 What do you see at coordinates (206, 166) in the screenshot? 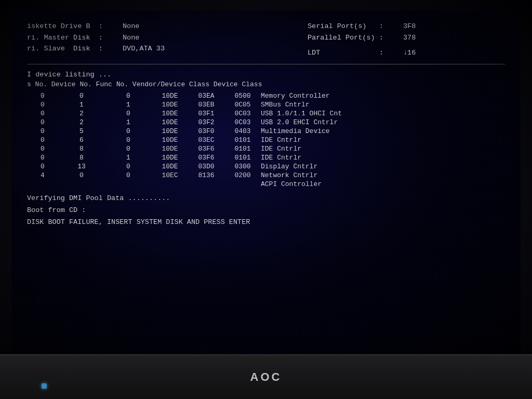
I see `pci-device-id: 03D0` at bounding box center [206, 166].